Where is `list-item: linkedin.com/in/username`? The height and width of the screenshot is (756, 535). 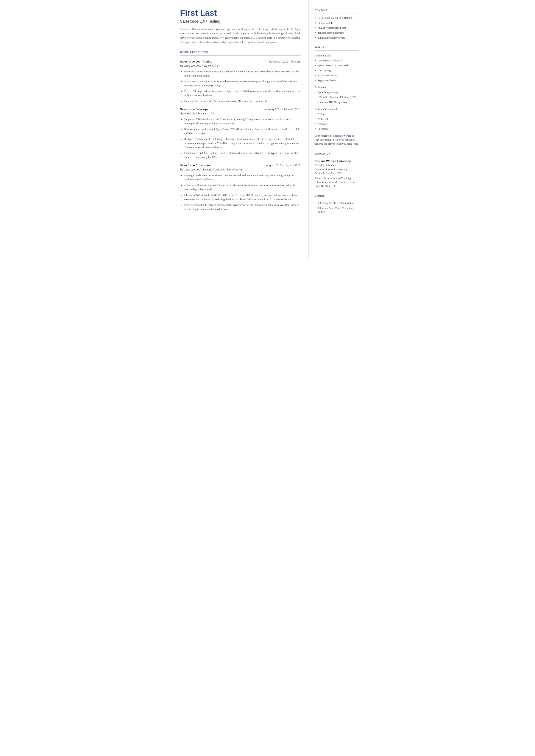
list-item: linkedin.com/in/username is located at coordinates (337, 33).